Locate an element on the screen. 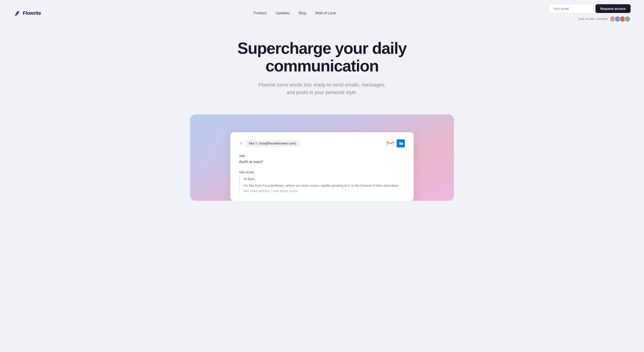  quoted-hi: Hi Aaro, is located at coordinates (324, 179).